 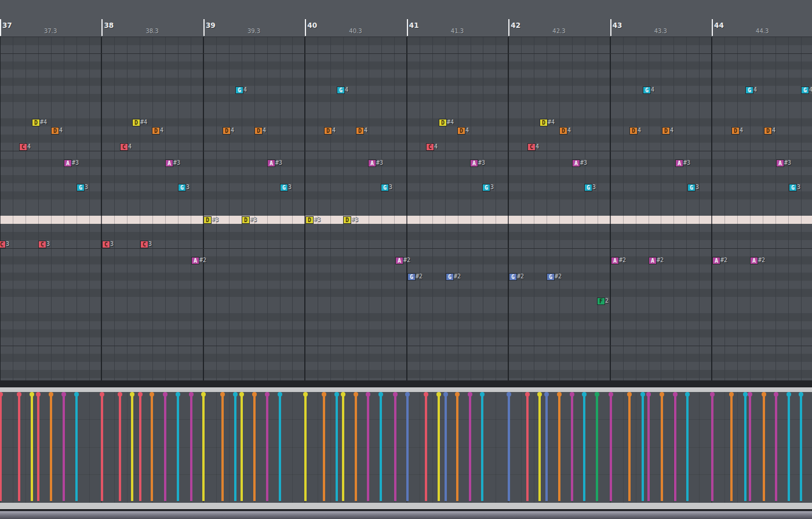 What do you see at coordinates (406, 515) in the screenshot?
I see `scrollbar-thumb` at bounding box center [406, 515].